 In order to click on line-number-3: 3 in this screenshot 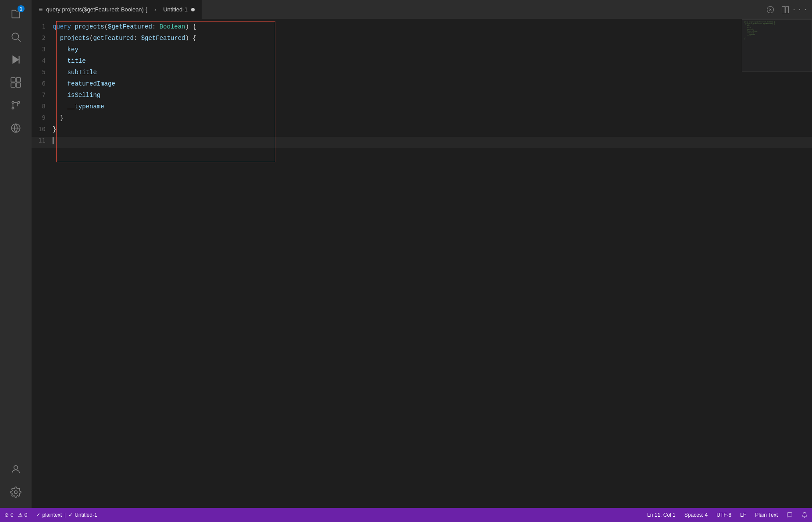, I will do `click(44, 49)`.